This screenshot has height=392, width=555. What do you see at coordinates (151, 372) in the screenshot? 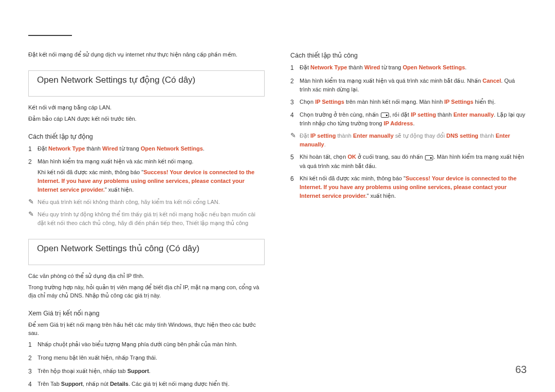
I see `step-text: Trên hộp thoại xuất hiện, nhấp tab Suppo…` at bounding box center [151, 372].